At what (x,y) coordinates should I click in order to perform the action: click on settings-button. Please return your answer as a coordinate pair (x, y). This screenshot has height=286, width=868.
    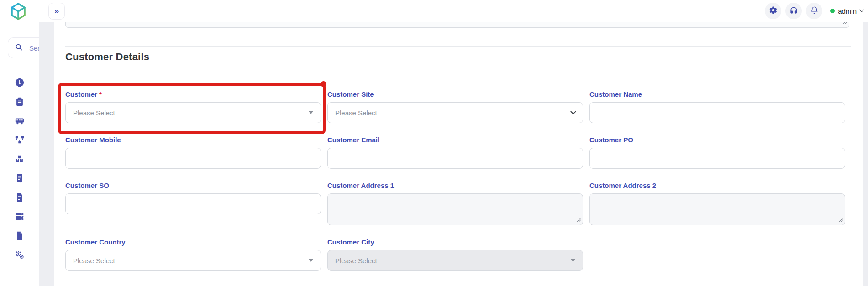
    Looking at the image, I should click on (773, 11).